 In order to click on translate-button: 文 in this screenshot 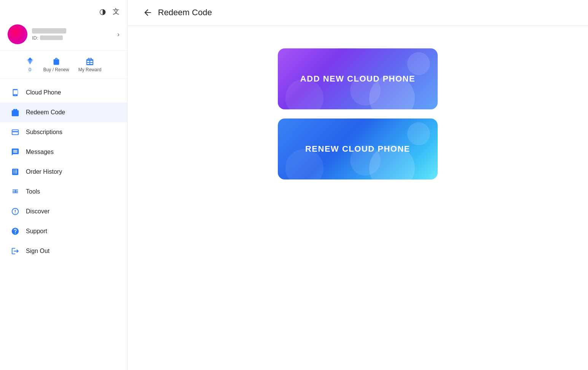, I will do `click(116, 11)`.